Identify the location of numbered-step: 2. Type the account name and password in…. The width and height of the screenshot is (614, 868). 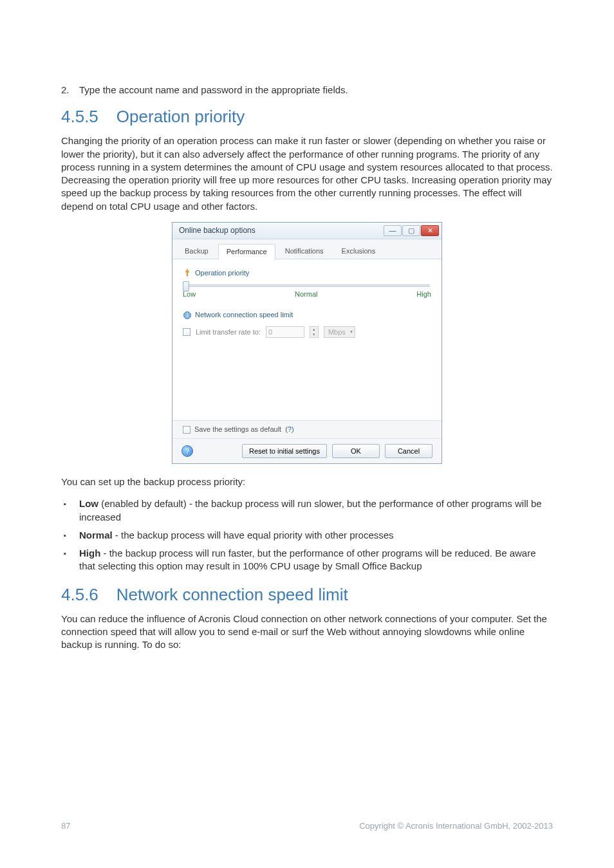
(307, 90).